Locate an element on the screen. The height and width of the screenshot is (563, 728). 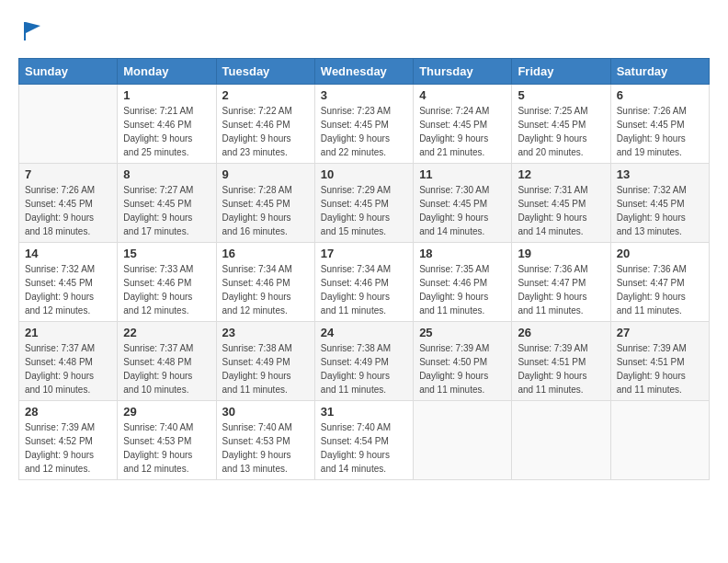
day-number: 29 is located at coordinates (166, 412).